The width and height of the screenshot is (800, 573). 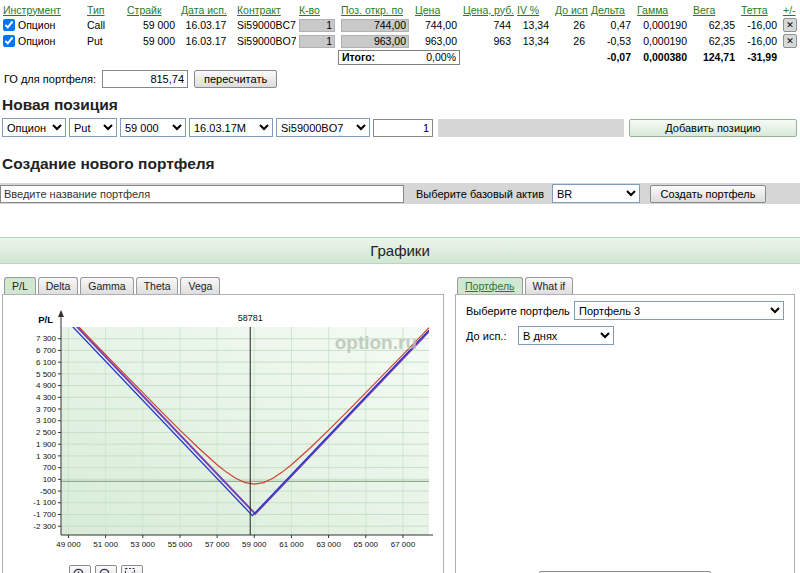 I want to click on tab-gamma: Gamma, so click(x=106, y=286).